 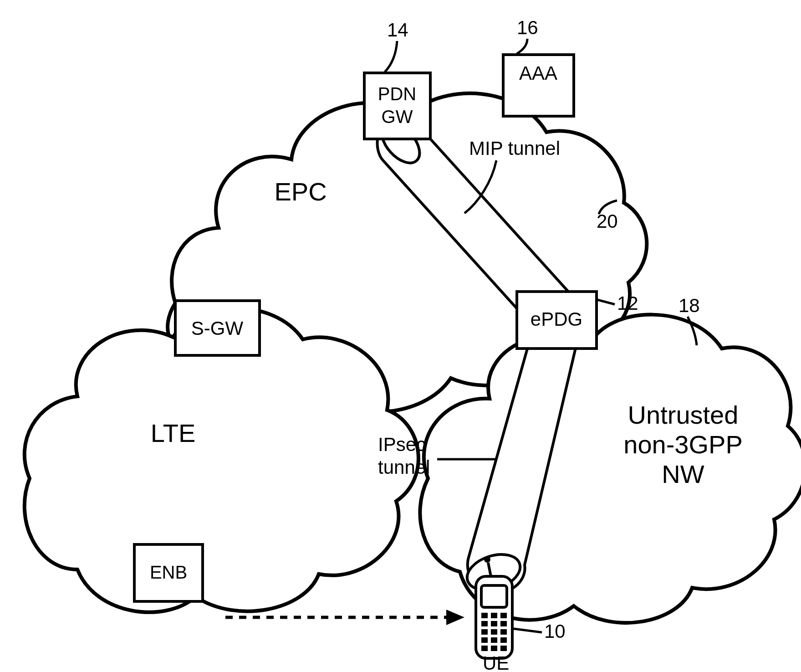 What do you see at coordinates (168, 572) in the screenshot?
I see `enb-label: ENB` at bounding box center [168, 572].